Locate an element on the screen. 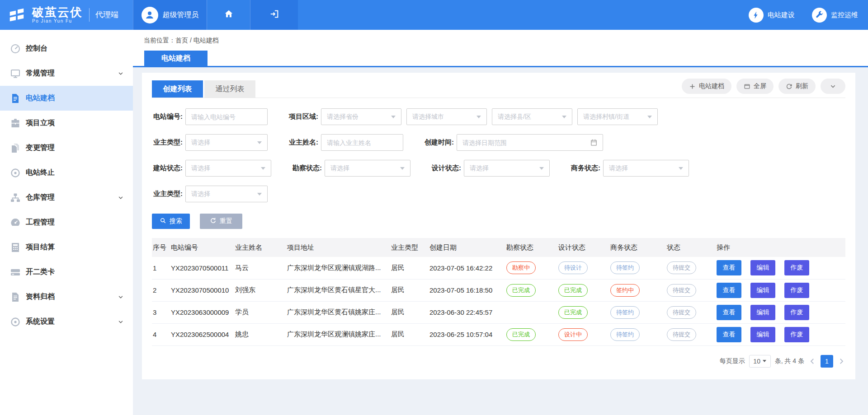  cell-status: 待提交 is located at coordinates (691, 268).